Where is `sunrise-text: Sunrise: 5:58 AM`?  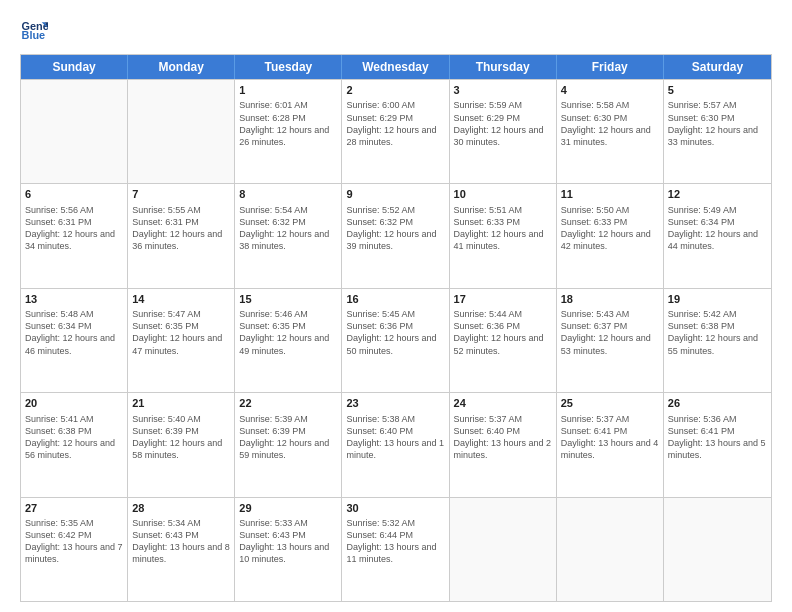
sunrise-text: Sunrise: 5:58 AM is located at coordinates (610, 105).